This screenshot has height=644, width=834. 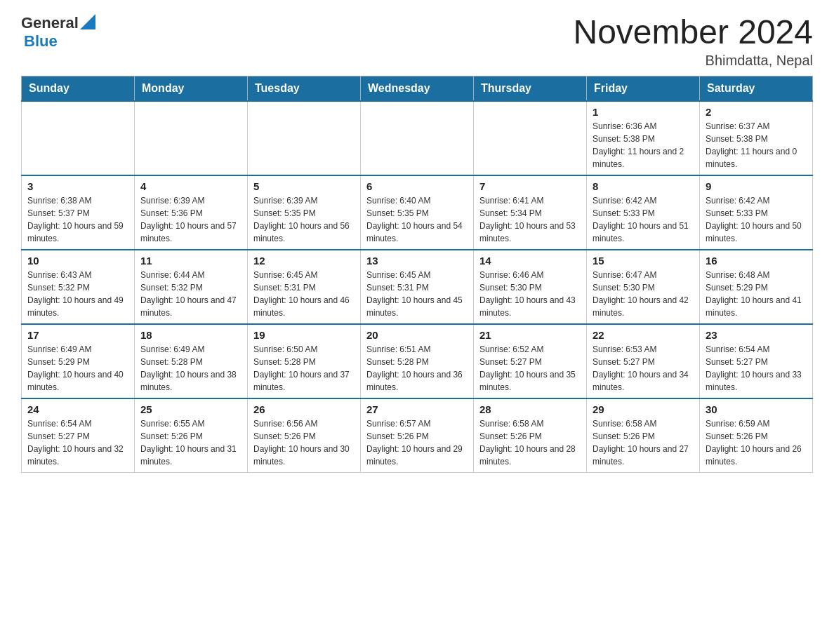 What do you see at coordinates (530, 294) in the screenshot?
I see `day-info: Sunrise: 6:46 AMSunset: 5:30 PMDaylight:…` at bounding box center [530, 294].